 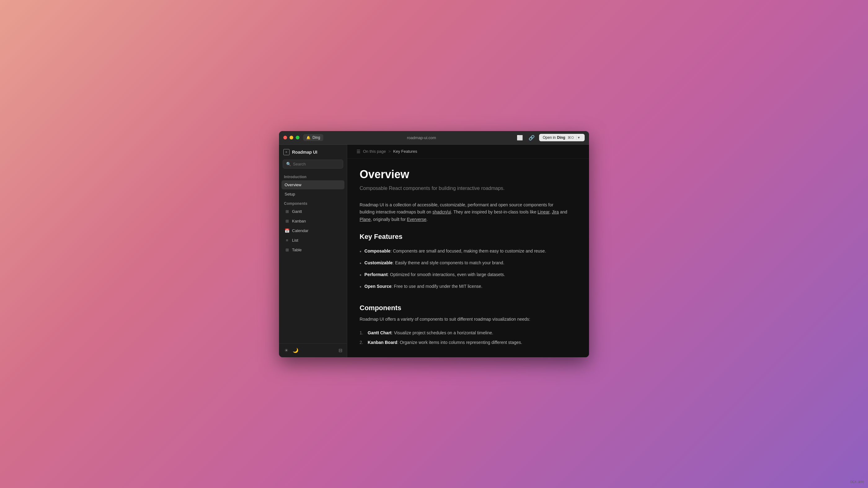 What do you see at coordinates (464, 333) in the screenshot?
I see `component-gantt: Gantt Chart: Visualize project schedules…` at bounding box center [464, 333].